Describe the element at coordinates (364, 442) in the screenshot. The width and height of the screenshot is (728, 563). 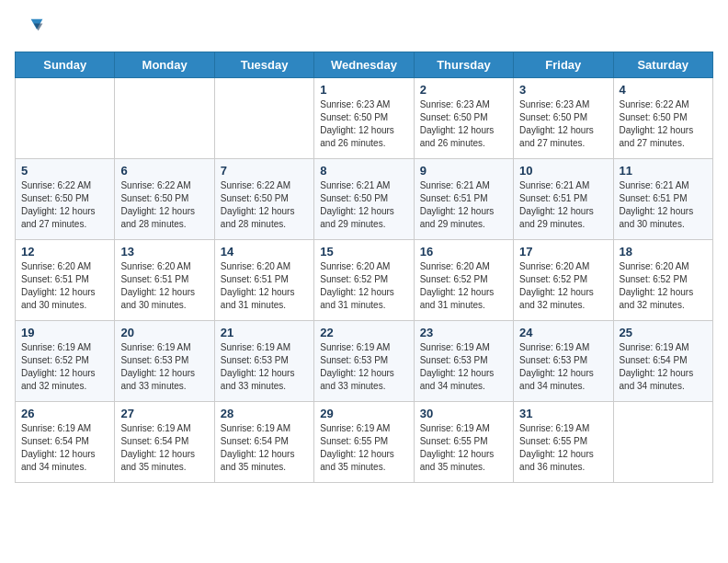
I see `calendar-week-5: 26Sunrise: 6:19 AM Sunset: 6:54 PM Dayli…` at that location.